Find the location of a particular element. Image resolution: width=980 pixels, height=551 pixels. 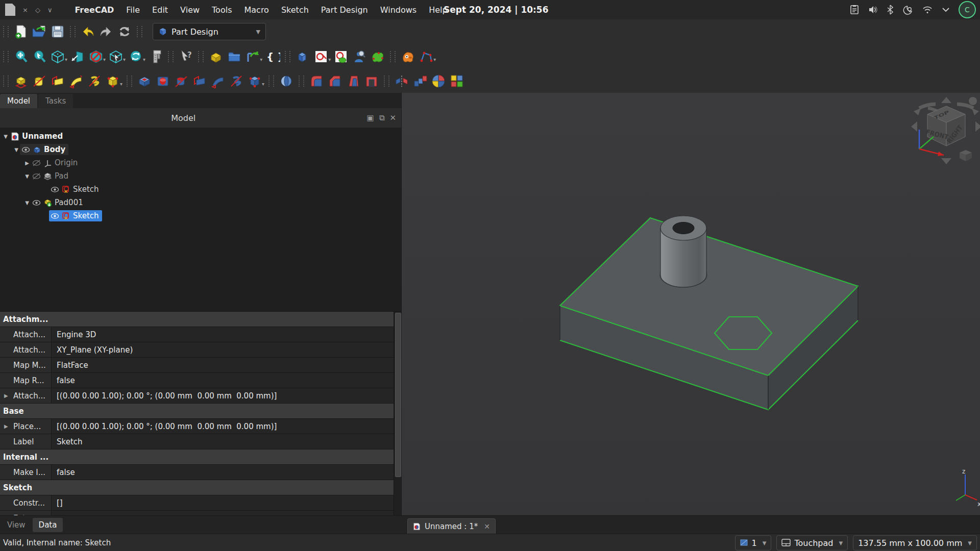

mirrored-button is located at coordinates (402, 81).